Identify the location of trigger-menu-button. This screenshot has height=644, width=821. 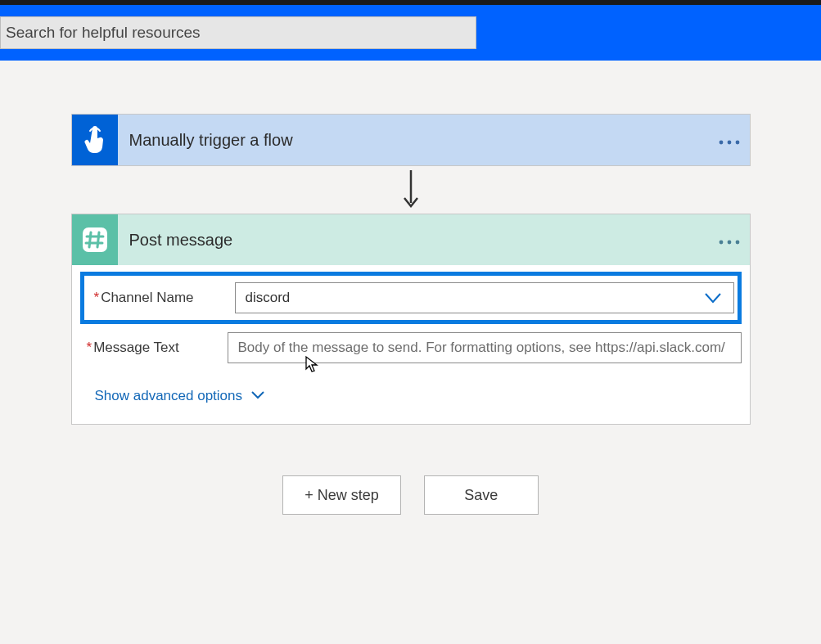
(729, 140).